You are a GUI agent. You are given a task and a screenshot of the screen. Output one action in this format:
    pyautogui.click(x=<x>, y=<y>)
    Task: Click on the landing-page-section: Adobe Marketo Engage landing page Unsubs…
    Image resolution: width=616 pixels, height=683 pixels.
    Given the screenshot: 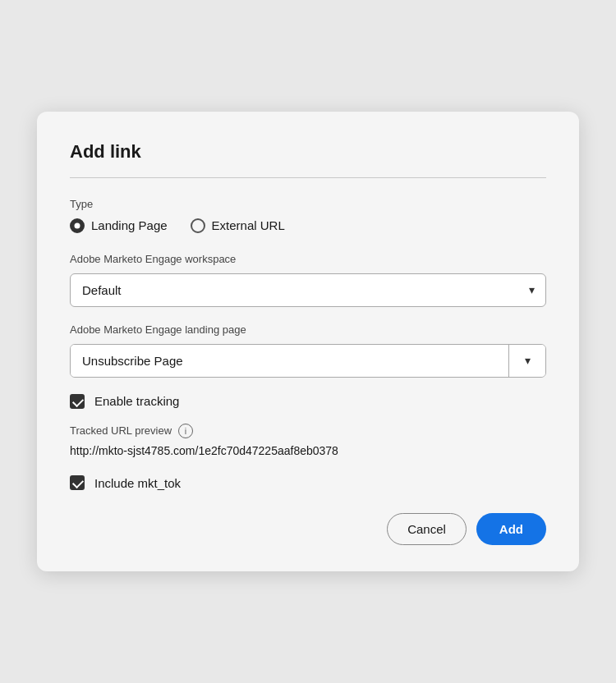 What is the action you would take?
    pyautogui.click(x=308, y=351)
    